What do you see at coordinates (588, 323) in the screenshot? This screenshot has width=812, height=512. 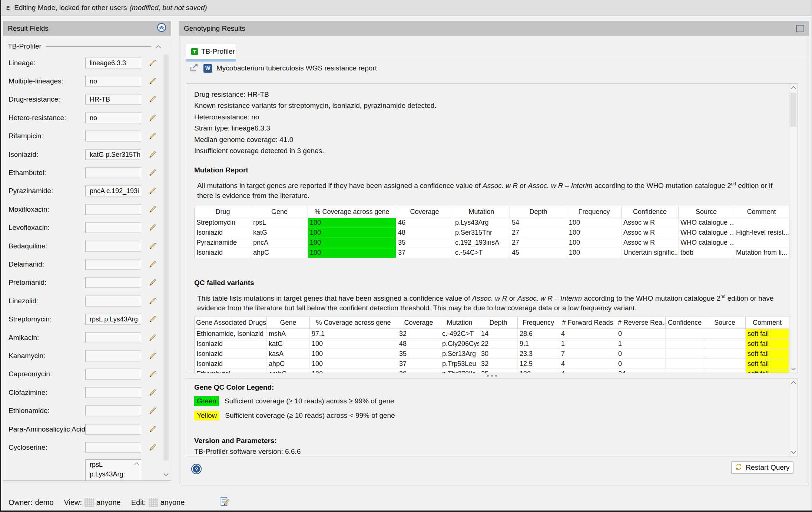 I see `column-header: # Forward Reads` at bounding box center [588, 323].